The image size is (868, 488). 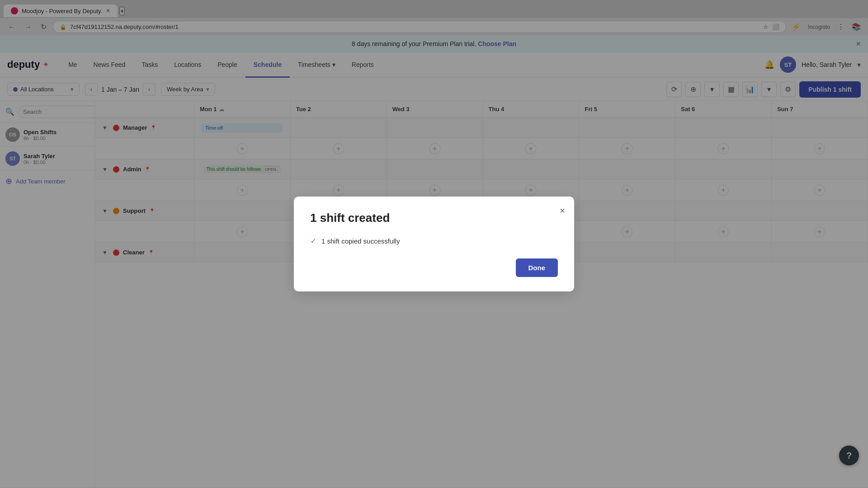 I want to click on shift-created-modal: 1 shift created × ✓ 1 shift copied succe…, so click(x=434, y=244).